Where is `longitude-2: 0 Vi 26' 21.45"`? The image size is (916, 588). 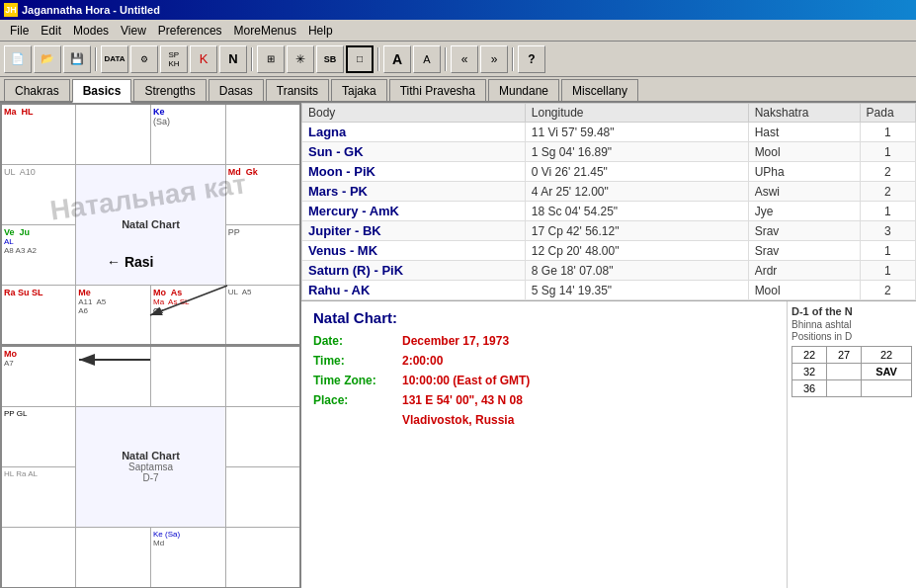 longitude-2: 0 Vi 26' 21.45" is located at coordinates (636, 172).